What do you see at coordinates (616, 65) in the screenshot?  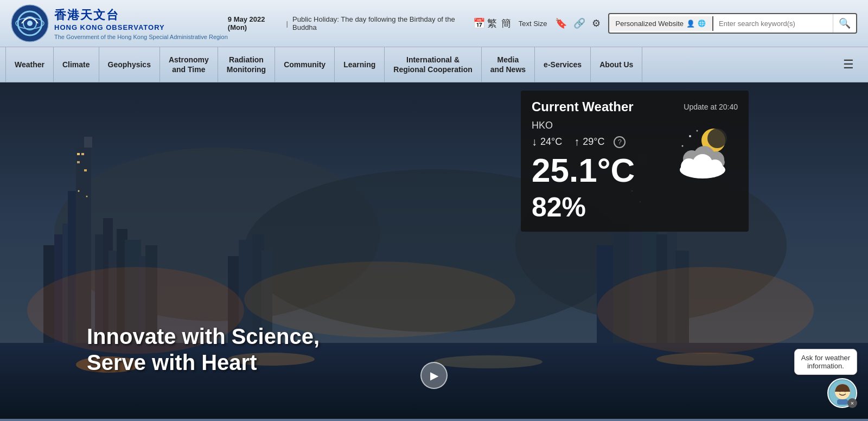 I see `nav-about-label: About Us` at bounding box center [616, 65].